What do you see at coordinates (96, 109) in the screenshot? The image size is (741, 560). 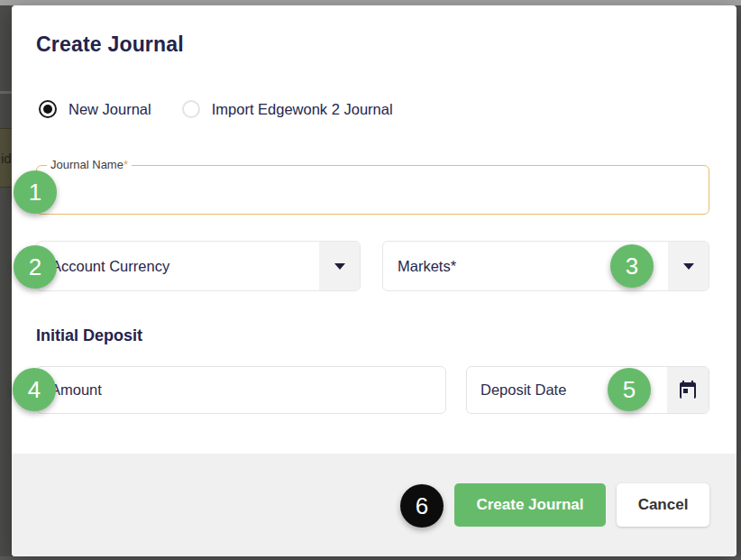 I see `radio-new-journal: New Journal` at bounding box center [96, 109].